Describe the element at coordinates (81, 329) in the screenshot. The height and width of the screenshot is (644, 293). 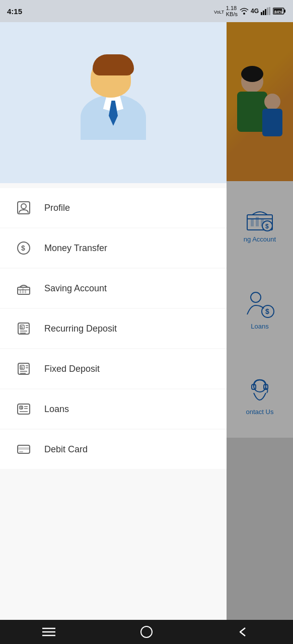
I see `recurring-deposit-label: Recurring Deposit` at that location.